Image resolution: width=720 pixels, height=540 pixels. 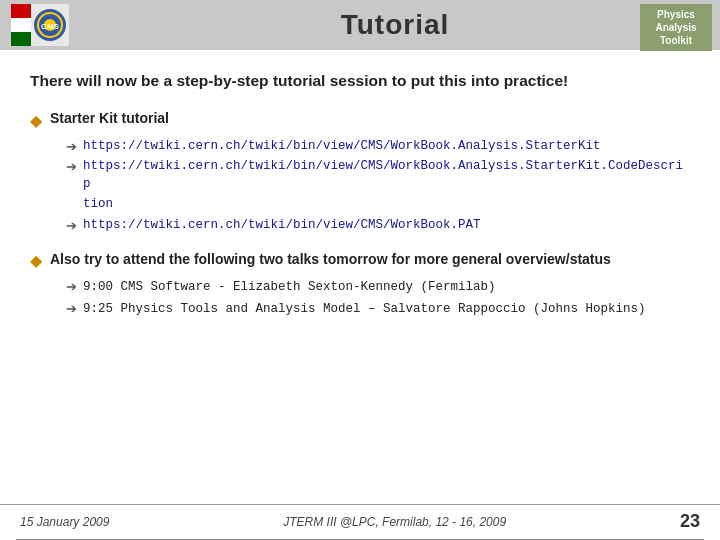 What do you see at coordinates (72, 166) in the screenshot?
I see `arrow-icon-2: ➔` at bounding box center [72, 166].